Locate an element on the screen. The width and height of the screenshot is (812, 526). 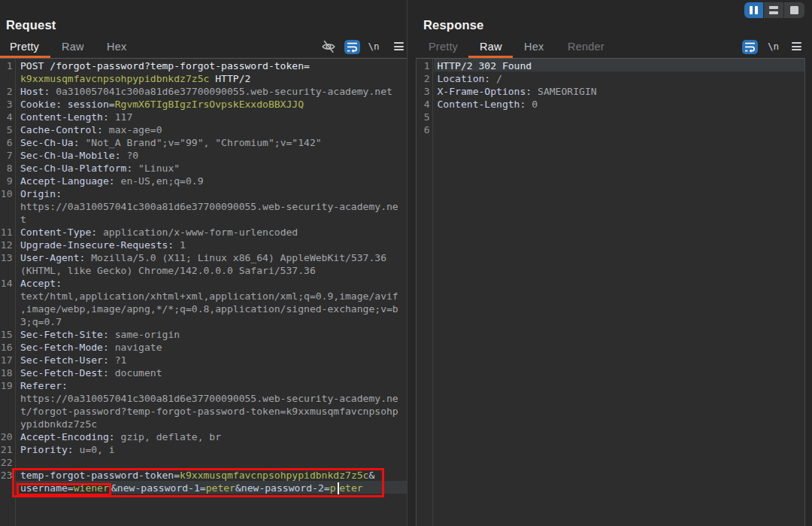
editor-text: ,image/webp,image/apng,*/*;q=0.8,applica… is located at coordinates (209, 309).